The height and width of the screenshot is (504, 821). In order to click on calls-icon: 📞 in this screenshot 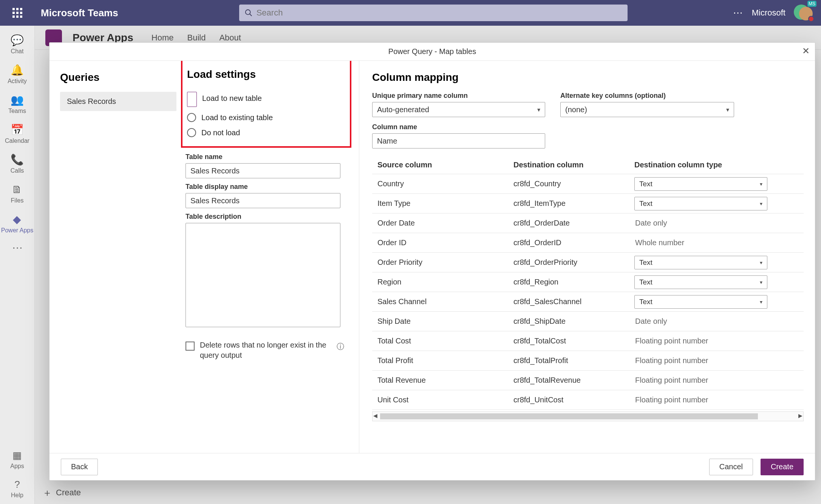, I will do `click(17, 159)`.